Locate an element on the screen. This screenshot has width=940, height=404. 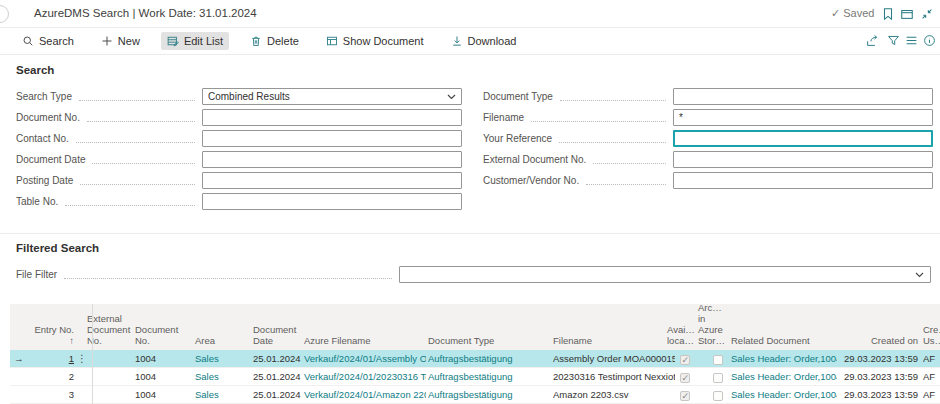
document-type-input is located at coordinates (803, 96).